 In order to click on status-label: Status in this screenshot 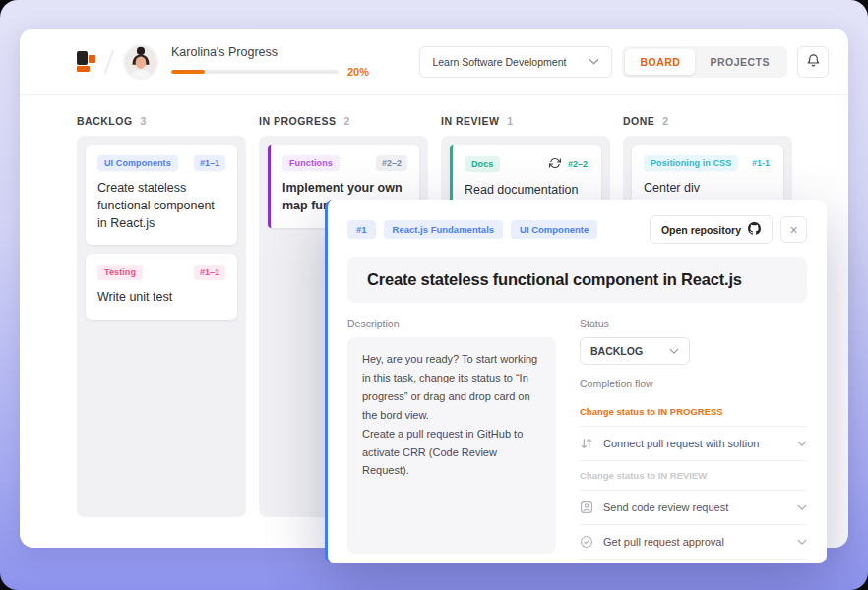, I will do `click(693, 324)`.